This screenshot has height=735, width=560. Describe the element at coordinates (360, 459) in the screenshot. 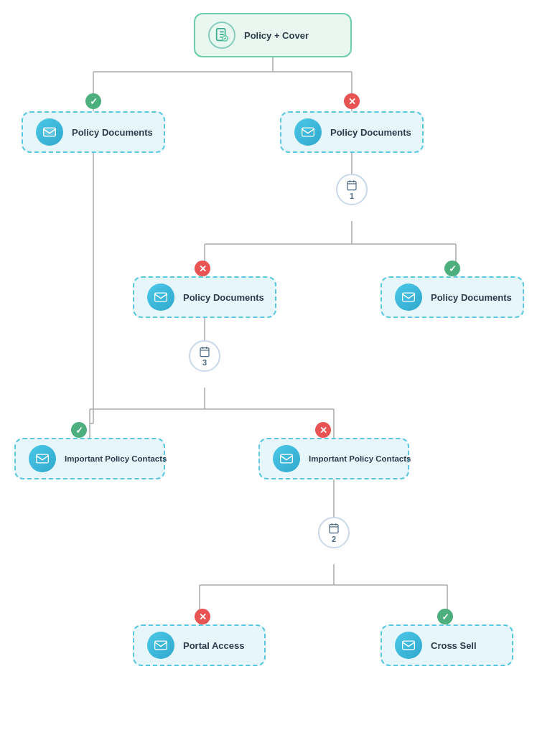

I see `label-n6: Important Policy Contacts` at that location.